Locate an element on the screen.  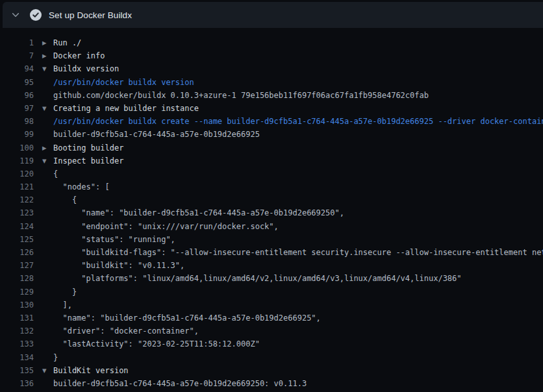
log-line-row: 126 "buildkitd-flags": "--allow-insecure… is located at coordinates (272, 252).